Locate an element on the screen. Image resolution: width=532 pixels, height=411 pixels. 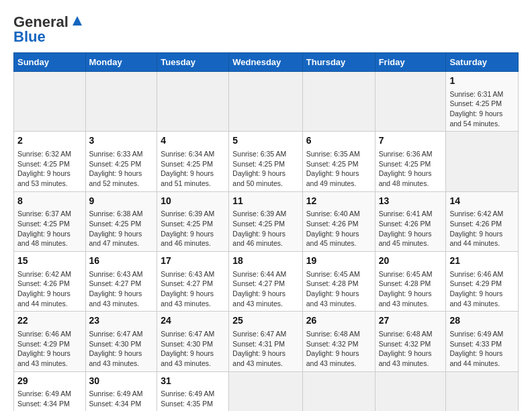
day-number: 16 is located at coordinates (122, 261).